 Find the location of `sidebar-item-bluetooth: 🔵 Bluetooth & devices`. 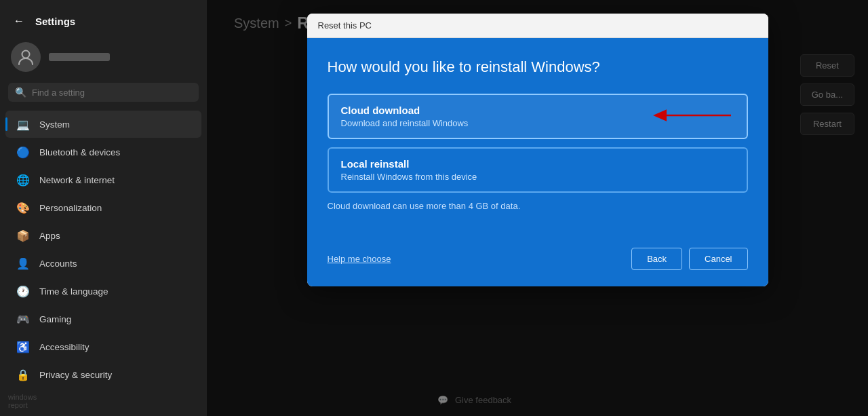

sidebar-item-bluetooth: 🔵 Bluetooth & devices is located at coordinates (103, 152).